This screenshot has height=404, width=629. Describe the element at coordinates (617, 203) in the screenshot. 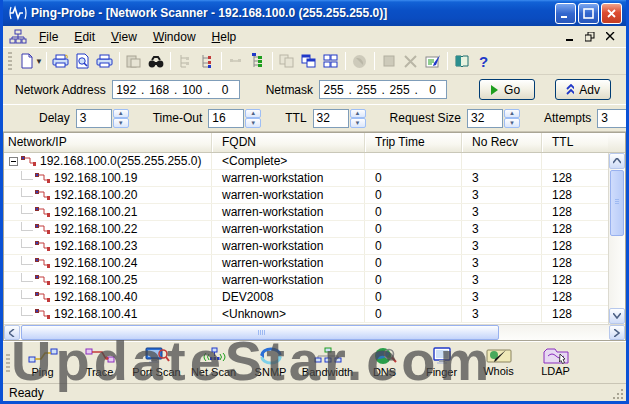

I see `vertical-scroll-thumb` at that location.